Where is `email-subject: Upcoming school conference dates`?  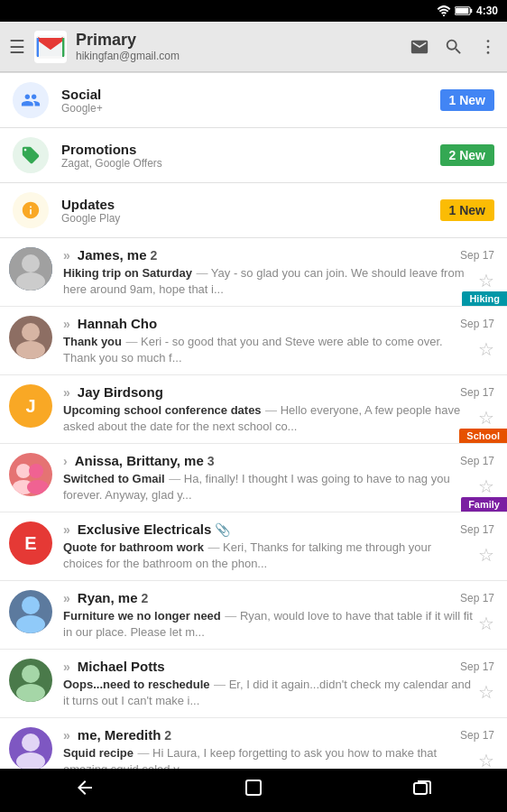 email-subject: Upcoming school conference dates is located at coordinates (162, 410).